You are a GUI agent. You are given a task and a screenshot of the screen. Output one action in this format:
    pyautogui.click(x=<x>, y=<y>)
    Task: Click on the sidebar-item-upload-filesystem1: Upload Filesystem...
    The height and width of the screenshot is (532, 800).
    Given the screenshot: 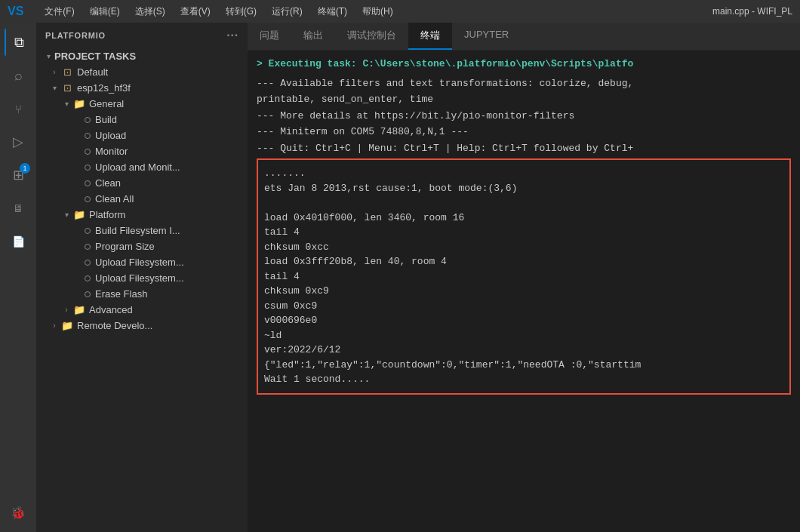 What is the action you would take?
    pyautogui.click(x=142, y=263)
    